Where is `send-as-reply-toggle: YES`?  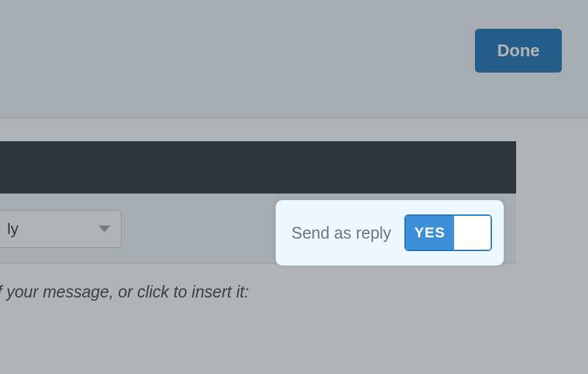 send-as-reply-toggle: YES is located at coordinates (448, 233).